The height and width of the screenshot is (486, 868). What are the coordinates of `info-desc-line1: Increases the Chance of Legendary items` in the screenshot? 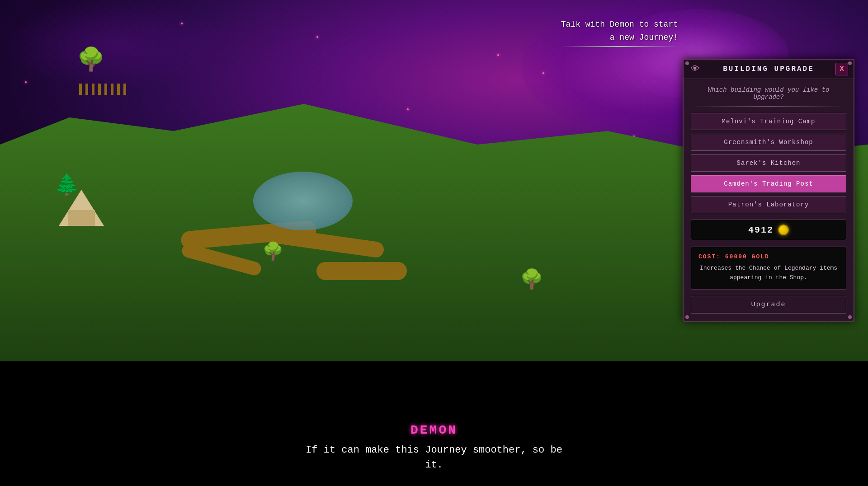 It's located at (769, 268).